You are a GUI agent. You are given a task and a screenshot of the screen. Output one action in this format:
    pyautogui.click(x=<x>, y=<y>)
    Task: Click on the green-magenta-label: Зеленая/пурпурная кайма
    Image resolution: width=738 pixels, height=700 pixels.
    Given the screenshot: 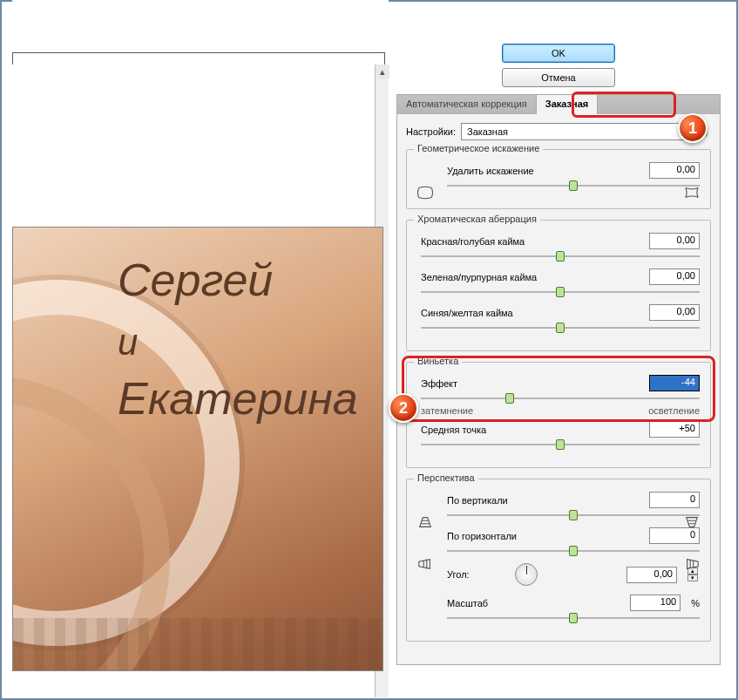 What is the action you would take?
    pyautogui.click(x=495, y=277)
    